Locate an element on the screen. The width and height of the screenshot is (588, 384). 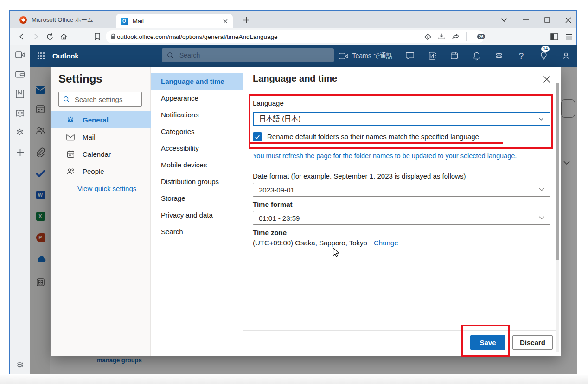
wallet-icon is located at coordinates (20, 74).